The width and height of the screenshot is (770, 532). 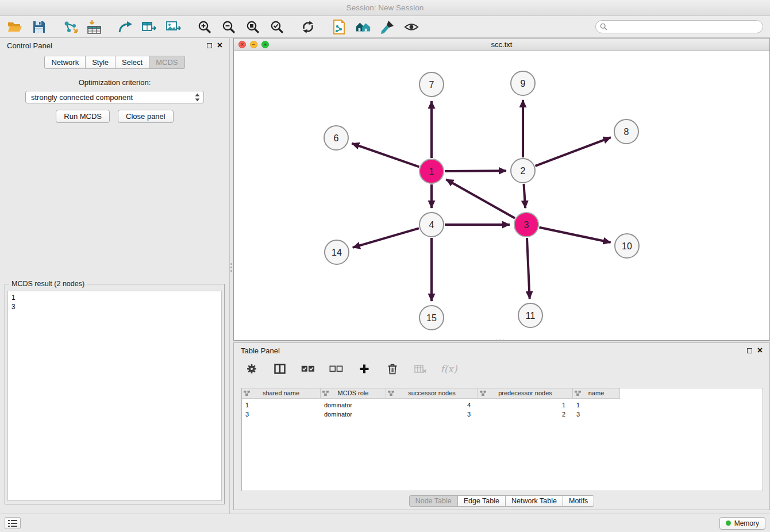 What do you see at coordinates (277, 27) in the screenshot?
I see `zoom-selected-button` at bounding box center [277, 27].